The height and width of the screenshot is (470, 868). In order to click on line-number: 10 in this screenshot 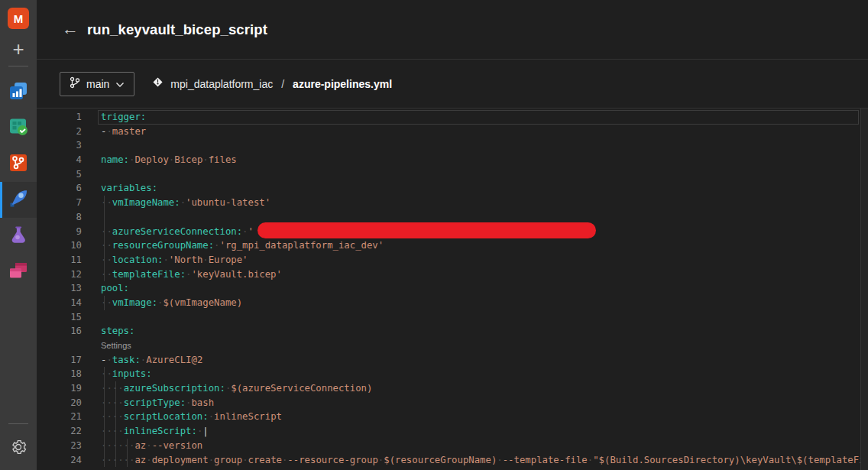, I will do `click(60, 246)`.